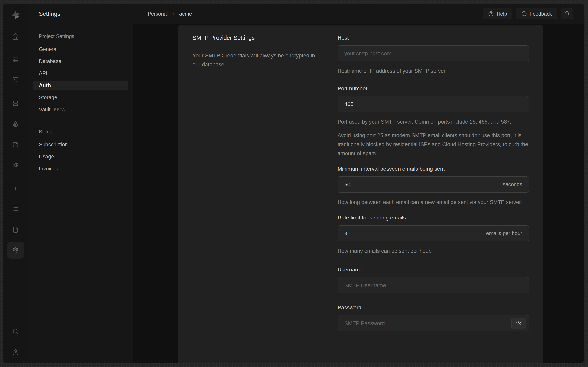 The width and height of the screenshot is (588, 367). What do you see at coordinates (433, 280) in the screenshot?
I see `username-field-group: Username` at bounding box center [433, 280].